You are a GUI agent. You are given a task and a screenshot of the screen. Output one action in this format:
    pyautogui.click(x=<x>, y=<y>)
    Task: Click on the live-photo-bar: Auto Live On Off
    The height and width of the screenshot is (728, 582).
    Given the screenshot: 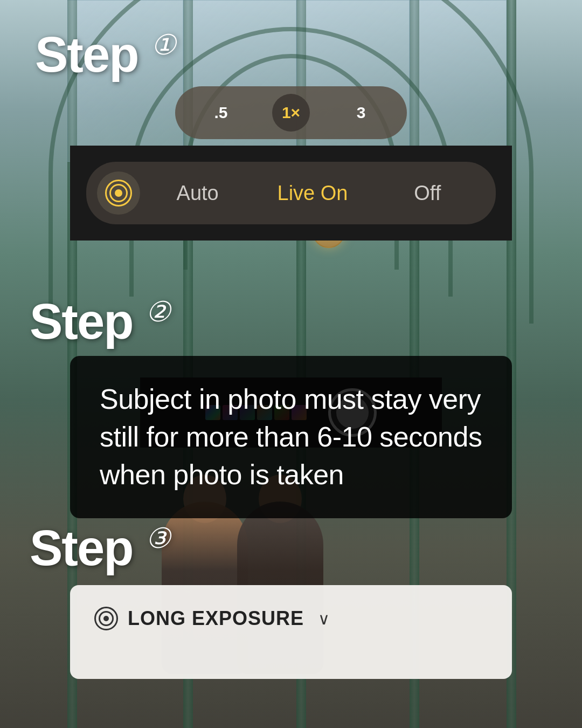 What is the action you would take?
    pyautogui.click(x=291, y=193)
    